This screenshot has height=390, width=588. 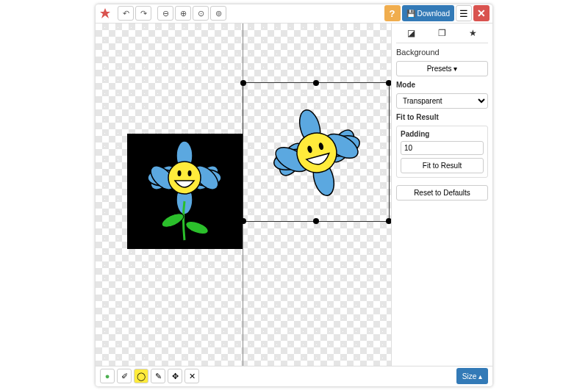 What do you see at coordinates (442, 85) in the screenshot?
I see `mode-label: Mode` at bounding box center [442, 85].